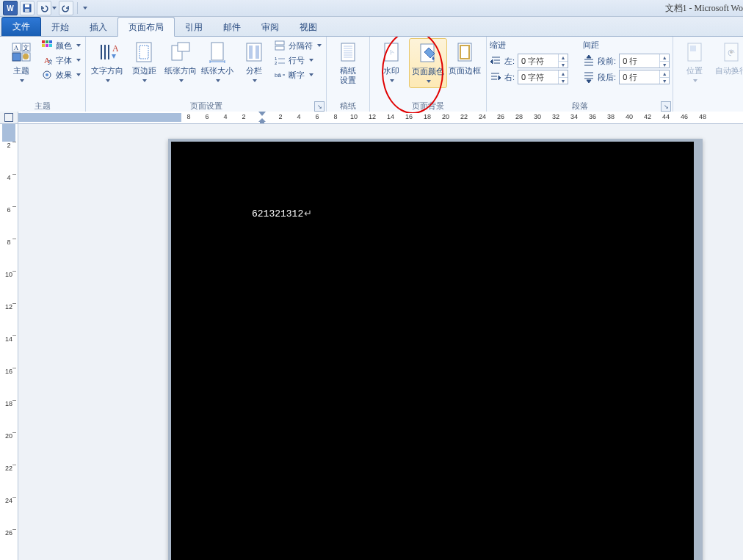 This screenshot has height=560, width=743. I want to click on theme-fonts-button: A文 字体, so click(61, 60).